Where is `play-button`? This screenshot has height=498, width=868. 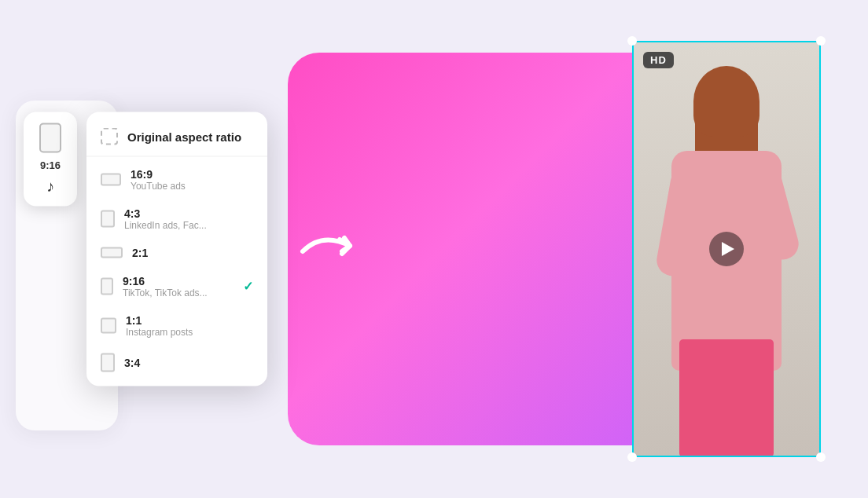
play-button is located at coordinates (726, 249).